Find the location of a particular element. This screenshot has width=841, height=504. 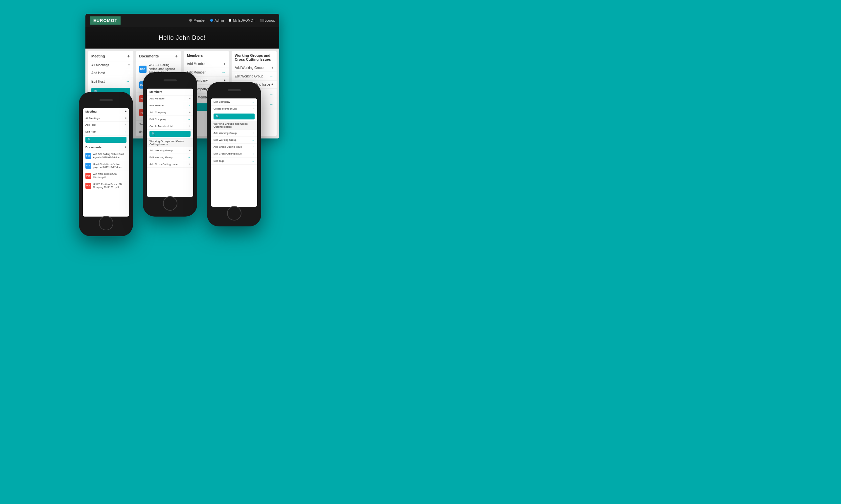

phone3-edit-company: Edit Company → is located at coordinates (234, 102).